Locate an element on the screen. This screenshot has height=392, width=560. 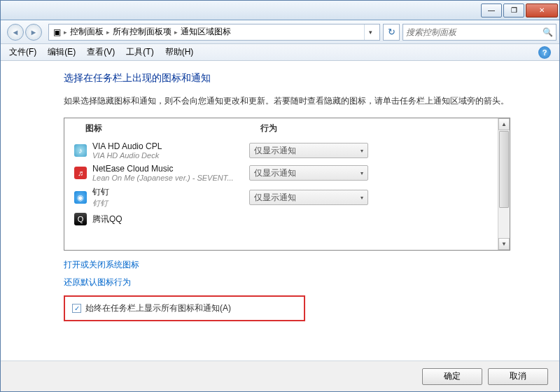
app-icon: ◉ is located at coordinates (80, 197).